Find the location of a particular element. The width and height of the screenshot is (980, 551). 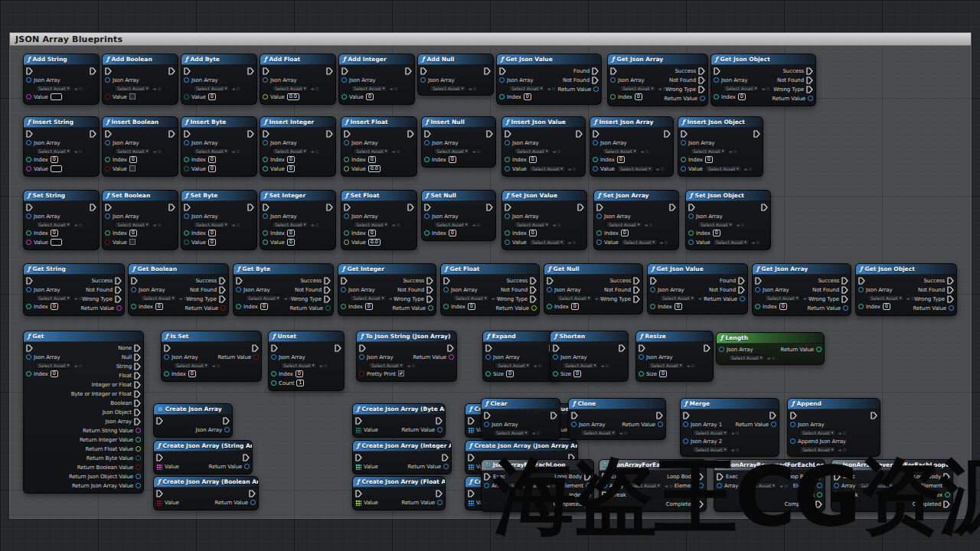

data-pin: Return Boolean Value is located at coordinates (109, 468).